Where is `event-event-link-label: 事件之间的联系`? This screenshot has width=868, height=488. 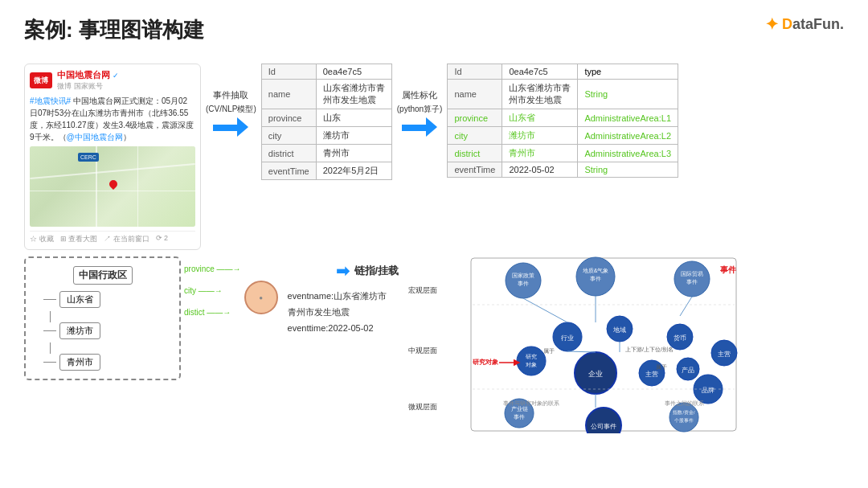
event-event-link-label: 事件之间的联系 is located at coordinates (685, 404).